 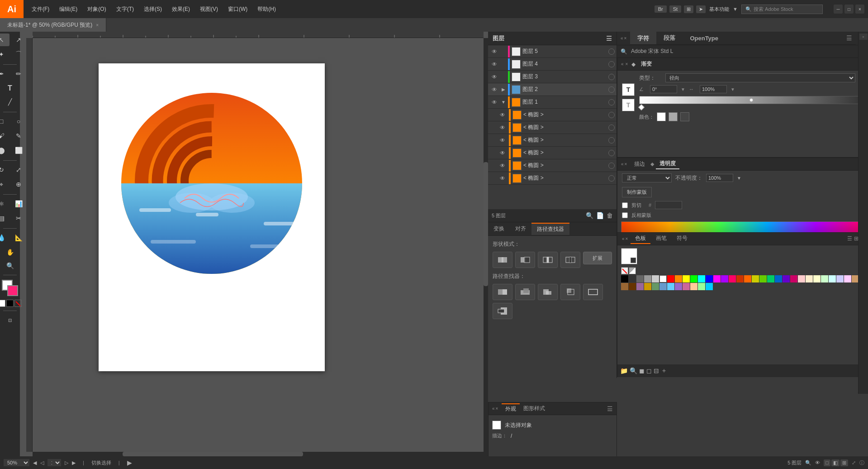 I want to click on tab-transparency: 透明度, so click(x=668, y=164).